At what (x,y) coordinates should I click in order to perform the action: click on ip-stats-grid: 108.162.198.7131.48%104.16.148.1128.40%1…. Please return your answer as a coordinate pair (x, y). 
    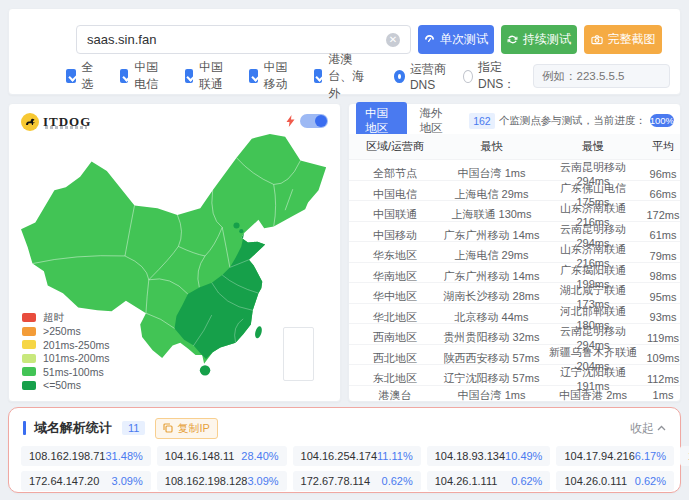
    Looking at the image, I should click on (344, 468).